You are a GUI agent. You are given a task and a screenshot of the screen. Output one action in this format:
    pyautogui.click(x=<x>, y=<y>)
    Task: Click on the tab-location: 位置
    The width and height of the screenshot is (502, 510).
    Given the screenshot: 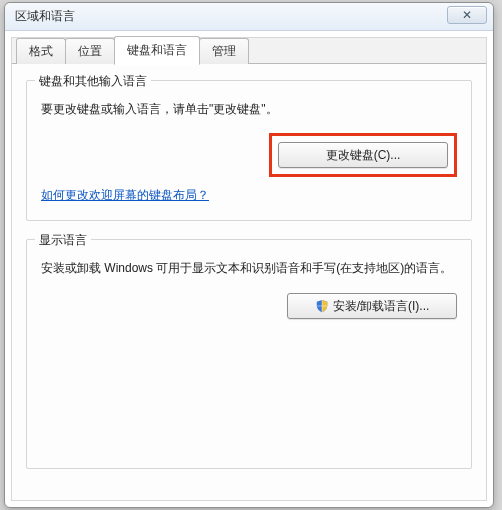 What is the action you would take?
    pyautogui.click(x=90, y=51)
    